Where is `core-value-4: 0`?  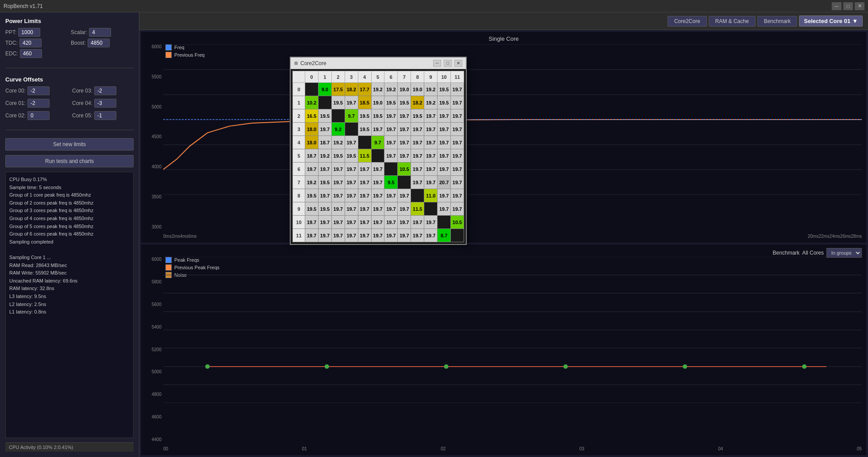
core-value-4: 0 is located at coordinates (38, 116).